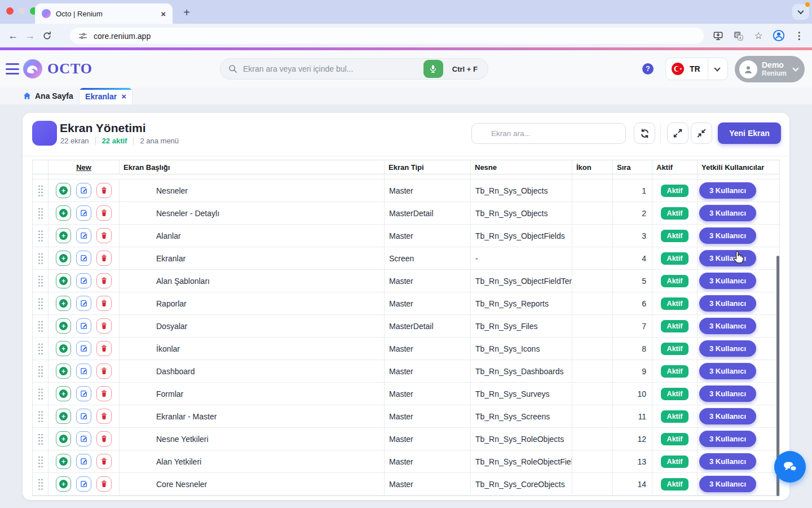 This screenshot has height=508, width=812. What do you see at coordinates (406, 394) in the screenshot?
I see `table-row: + Formlar Master Tb_Rn_Sys_Surveys 10` at bounding box center [406, 394].